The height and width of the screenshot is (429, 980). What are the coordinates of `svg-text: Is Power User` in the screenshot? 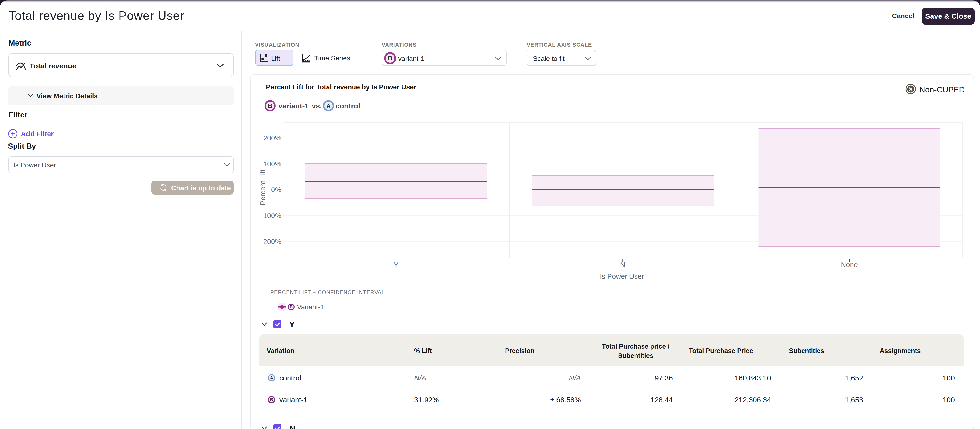 It's located at (622, 276).